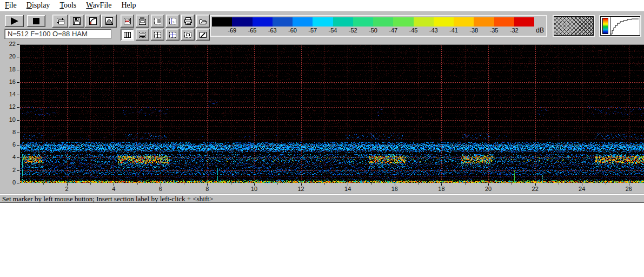 The image size is (644, 277). Describe the element at coordinates (9, 182) in the screenshot. I see `y-axis-label: 0` at that location.